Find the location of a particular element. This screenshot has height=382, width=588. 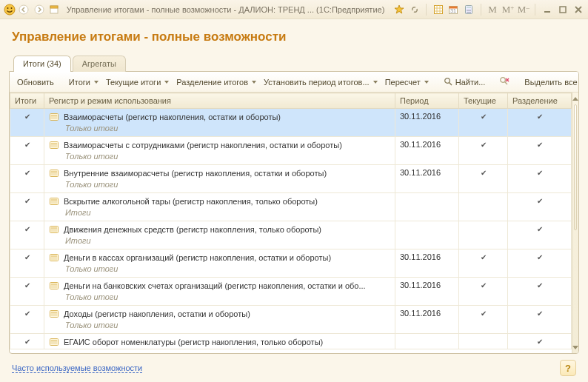

recalc-menu: Пересчет is located at coordinates (407, 82).